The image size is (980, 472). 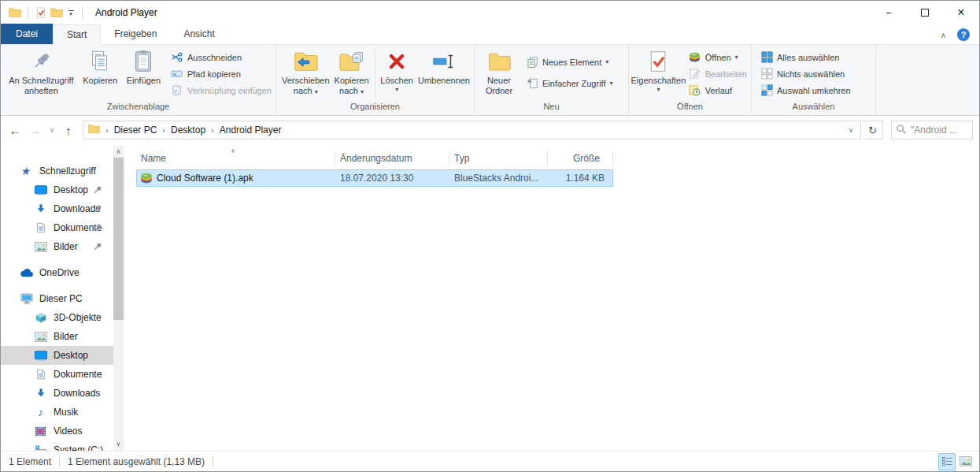 I want to click on sidebar-scrollbar: ∧ ∨, so click(x=118, y=298).